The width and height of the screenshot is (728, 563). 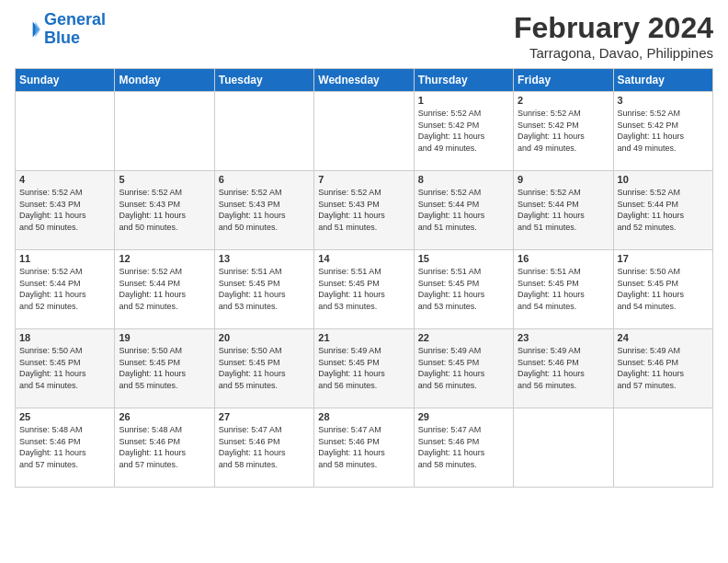 What do you see at coordinates (664, 259) in the screenshot?
I see `day-number: 17` at bounding box center [664, 259].